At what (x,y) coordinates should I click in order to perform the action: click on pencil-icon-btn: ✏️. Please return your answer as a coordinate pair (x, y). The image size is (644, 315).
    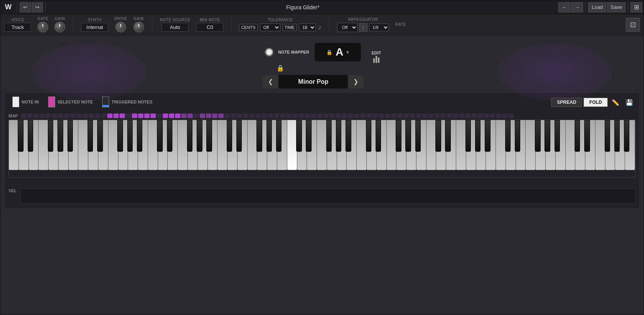
    Looking at the image, I should click on (615, 103).